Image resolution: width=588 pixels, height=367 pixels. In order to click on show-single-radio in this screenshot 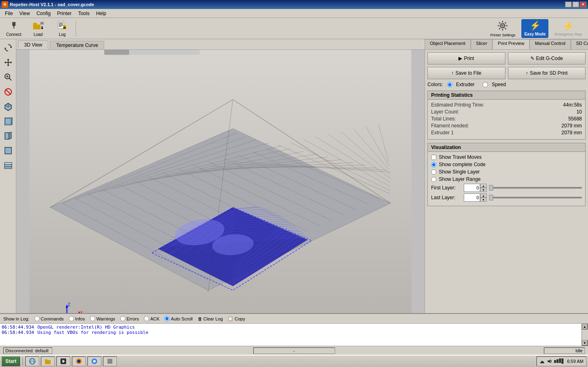, I will do `click(434, 172)`.